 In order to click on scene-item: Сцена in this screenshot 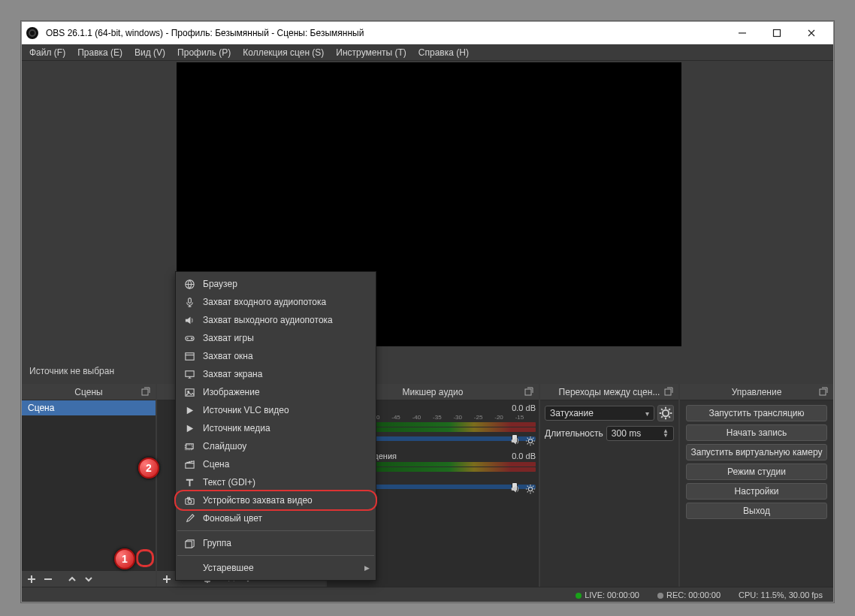, I will do `click(89, 408)`.